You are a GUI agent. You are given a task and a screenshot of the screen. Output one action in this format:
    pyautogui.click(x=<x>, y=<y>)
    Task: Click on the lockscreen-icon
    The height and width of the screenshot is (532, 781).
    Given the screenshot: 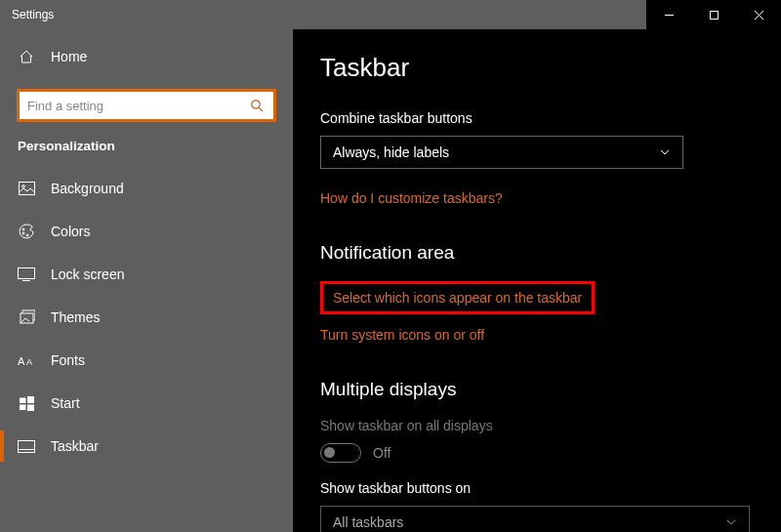 What is the action you would take?
    pyautogui.click(x=26, y=274)
    